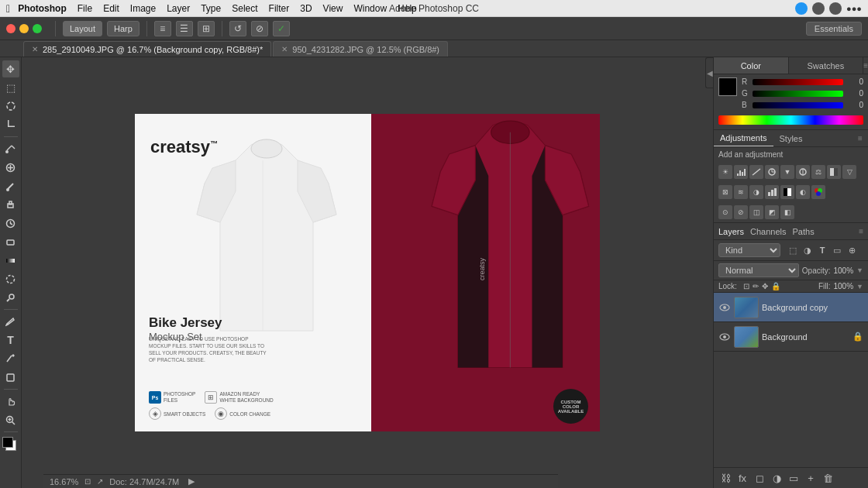 Image resolution: width=868 pixels, height=488 pixels. Describe the element at coordinates (803, 192) in the screenshot. I see `gradient-map-icon: ◐` at that location.